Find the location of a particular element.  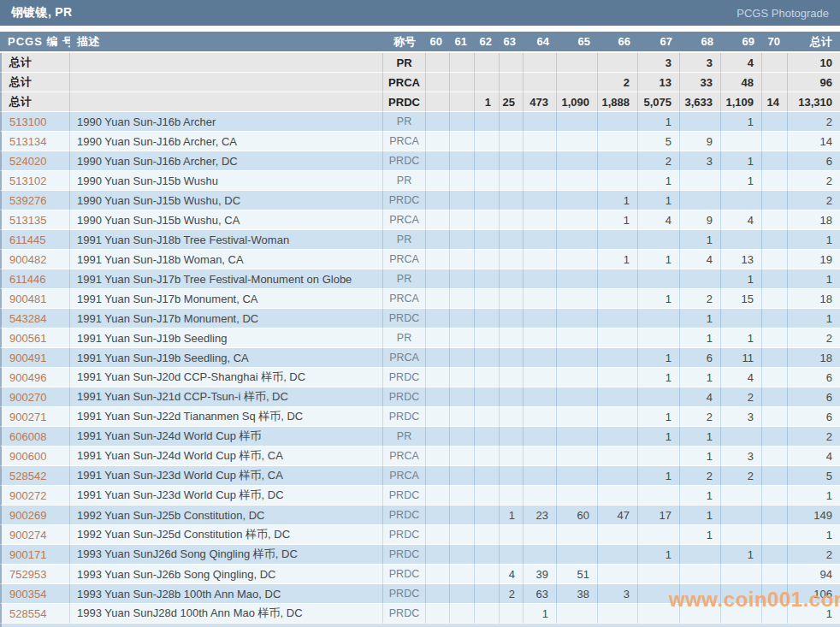

pcgs-number-link: 611446 is located at coordinates (35, 279).